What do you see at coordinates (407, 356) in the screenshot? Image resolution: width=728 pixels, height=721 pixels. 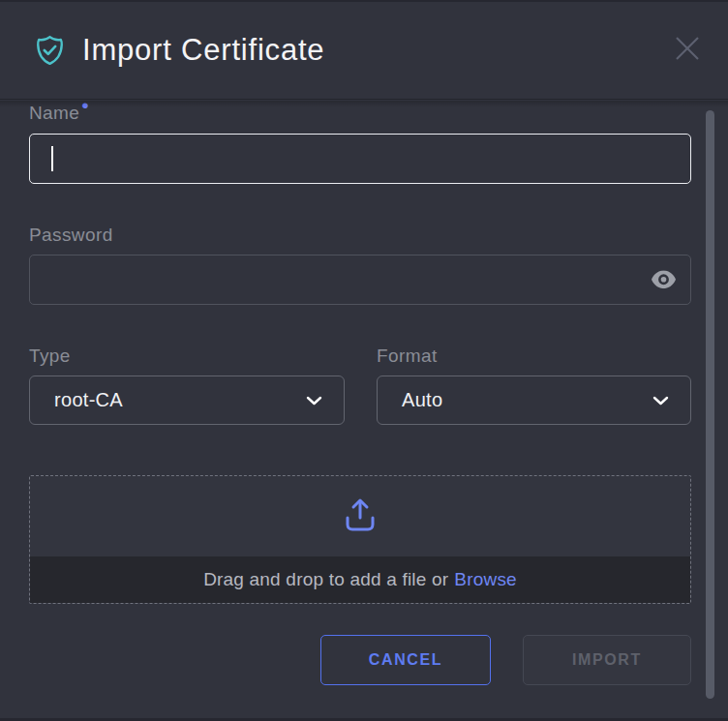 I see `format-label: Format` at bounding box center [407, 356].